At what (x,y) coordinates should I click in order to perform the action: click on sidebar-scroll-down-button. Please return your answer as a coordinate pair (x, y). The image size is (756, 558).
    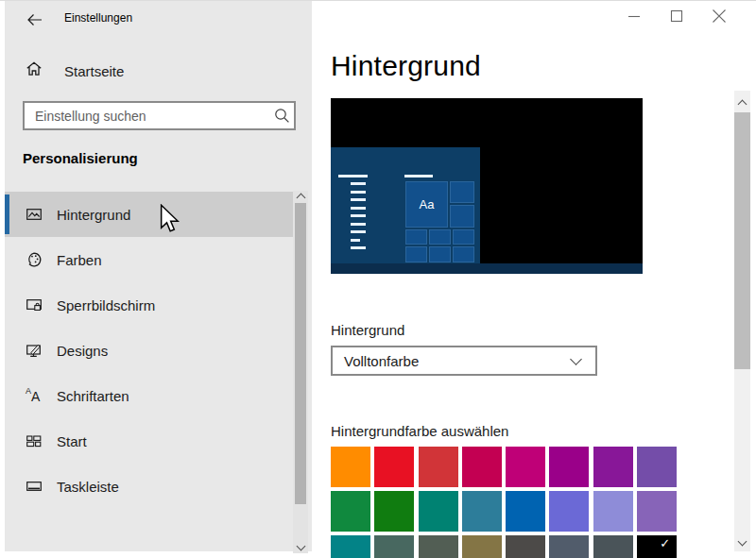
    Looking at the image, I should click on (301, 547).